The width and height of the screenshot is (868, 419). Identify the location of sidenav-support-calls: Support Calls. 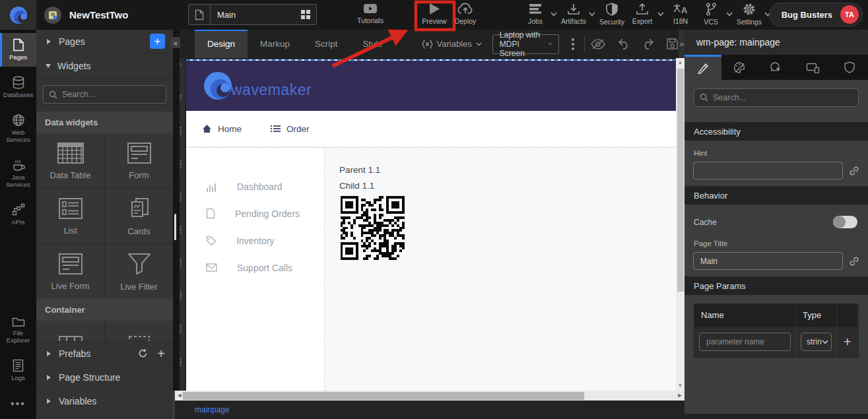
(255, 268).